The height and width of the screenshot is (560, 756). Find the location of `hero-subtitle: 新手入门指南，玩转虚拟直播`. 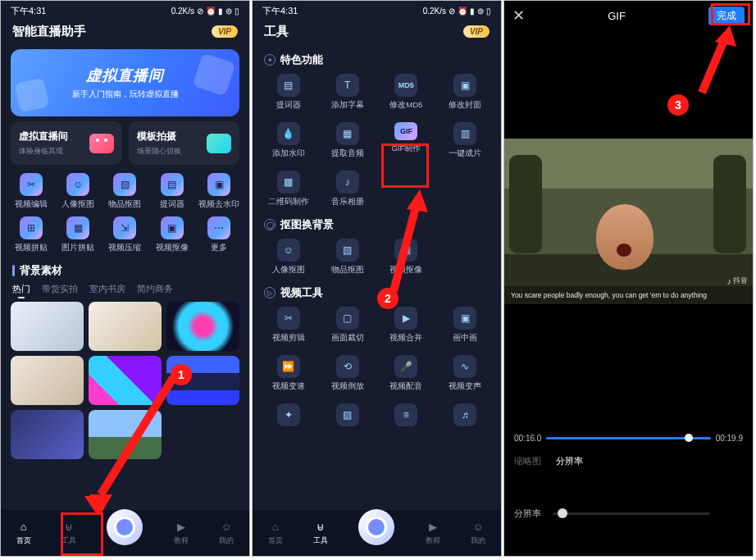

hero-subtitle: 新手入门指南，玩转虚拟直播 is located at coordinates (125, 94).